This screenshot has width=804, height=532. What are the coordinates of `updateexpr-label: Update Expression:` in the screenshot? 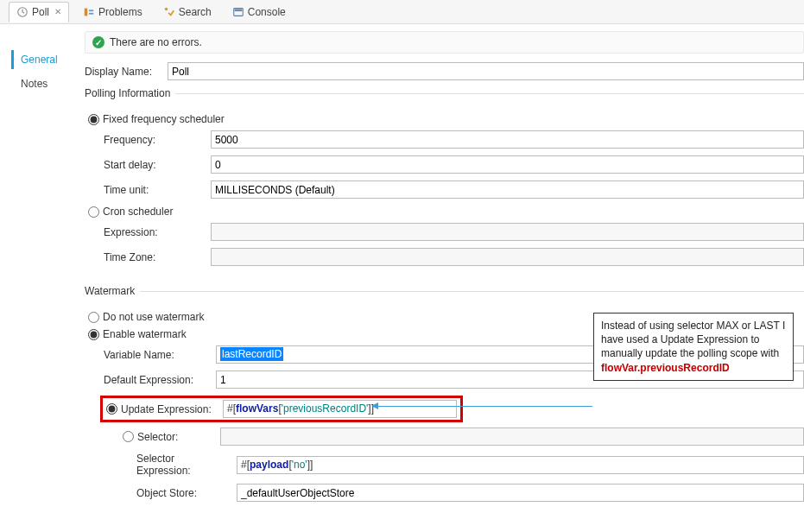 It's located at (172, 409).